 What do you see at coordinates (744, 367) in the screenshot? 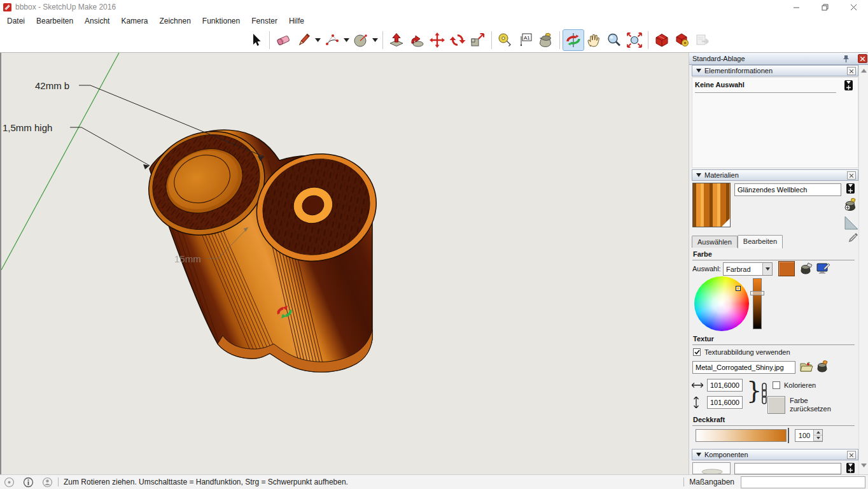
I see `texture-file-input` at bounding box center [744, 367].